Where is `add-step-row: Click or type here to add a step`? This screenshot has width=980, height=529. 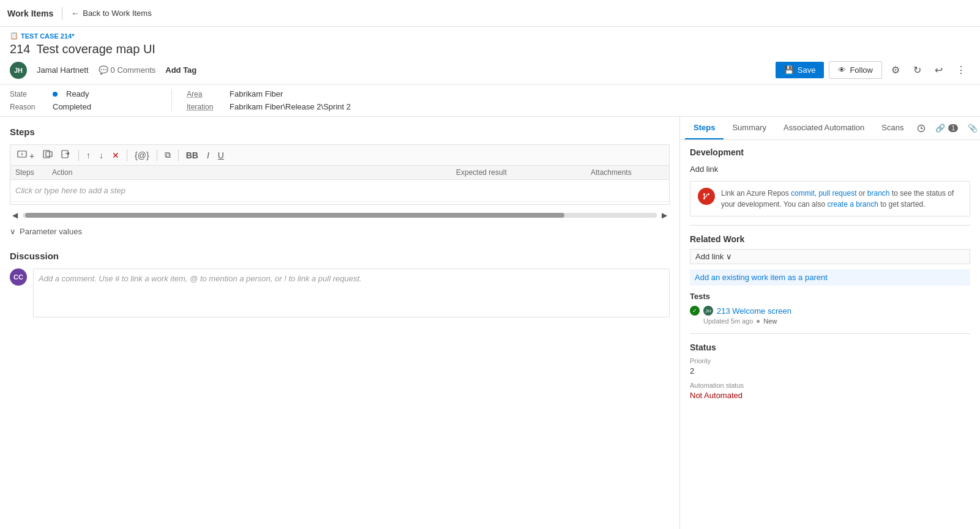
add-step-row: Click or type here to add a step is located at coordinates (340, 191).